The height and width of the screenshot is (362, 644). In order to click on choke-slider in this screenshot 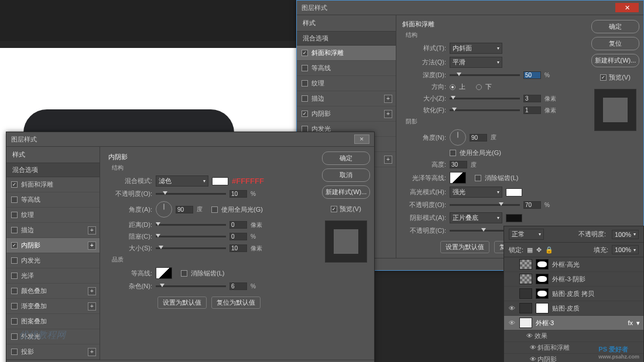, I will do `click(191, 236)`.